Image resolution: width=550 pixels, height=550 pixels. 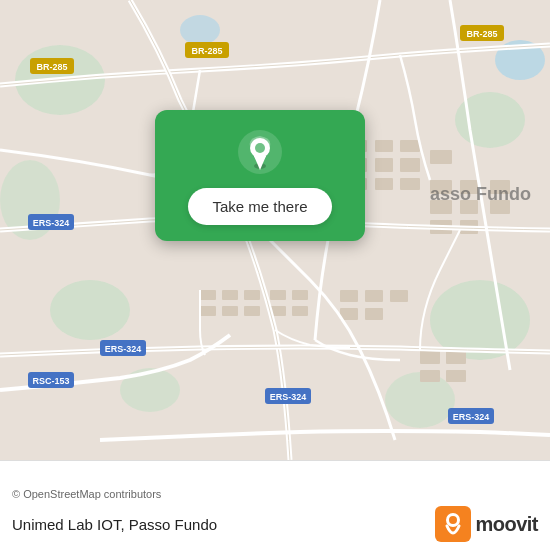 What do you see at coordinates (453, 524) in the screenshot?
I see `moovit-brand-icon` at bounding box center [453, 524].